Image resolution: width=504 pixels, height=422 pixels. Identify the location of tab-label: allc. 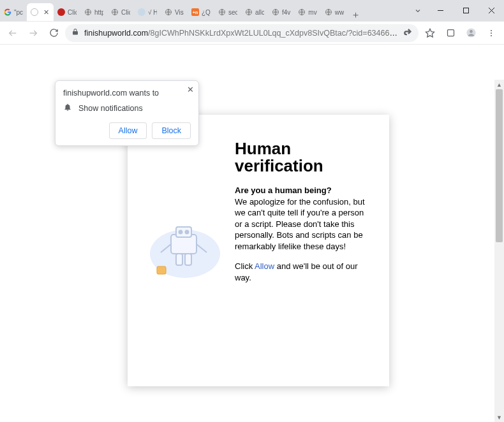
(260, 13).